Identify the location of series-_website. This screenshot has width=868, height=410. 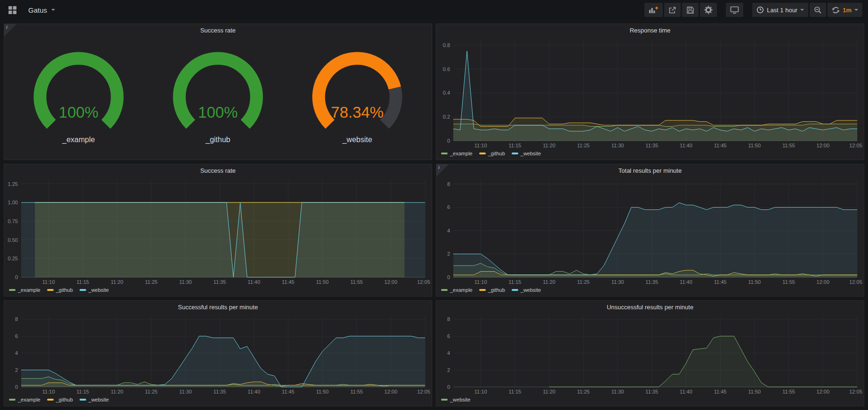
(655, 240).